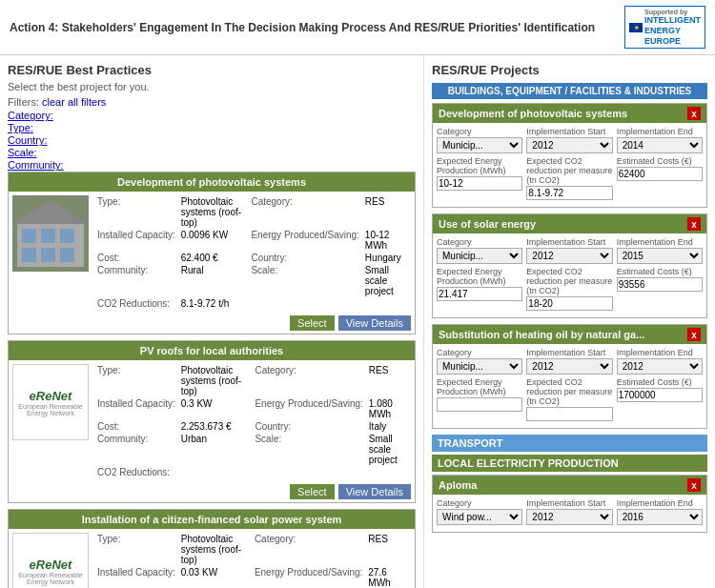 The image size is (715, 588). I want to click on capacity-label: Installed Capacity:, so click(136, 409).